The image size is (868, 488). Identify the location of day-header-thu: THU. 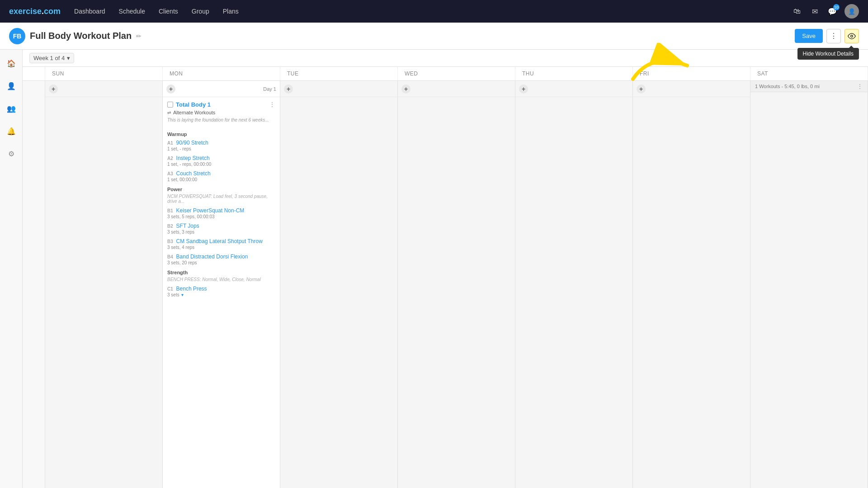
(574, 74).